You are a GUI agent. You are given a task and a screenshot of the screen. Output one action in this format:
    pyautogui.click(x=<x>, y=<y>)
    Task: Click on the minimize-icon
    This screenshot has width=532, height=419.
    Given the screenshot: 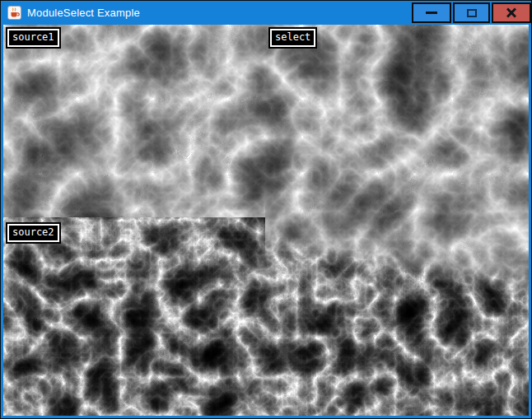 What is the action you would take?
    pyautogui.click(x=432, y=13)
    